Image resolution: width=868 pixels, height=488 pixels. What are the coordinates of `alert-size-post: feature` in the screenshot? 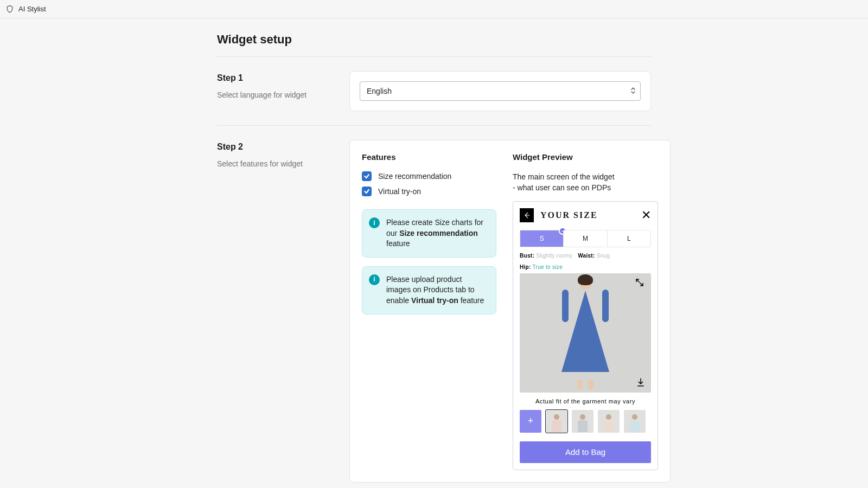 It's located at (398, 243).